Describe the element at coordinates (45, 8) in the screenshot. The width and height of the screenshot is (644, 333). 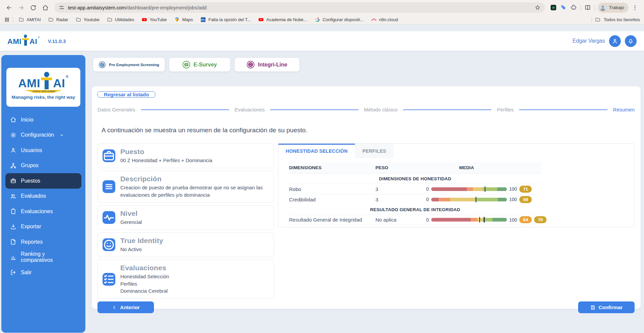
I see `home-button` at that location.